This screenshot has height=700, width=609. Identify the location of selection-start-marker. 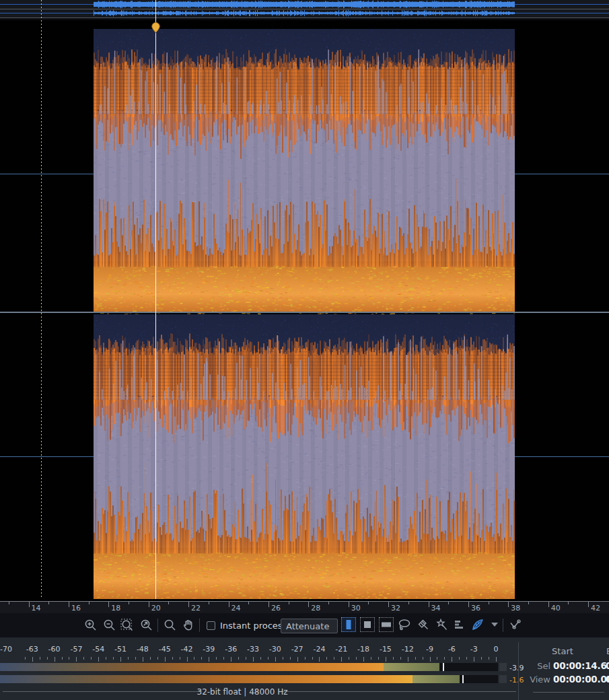
(42, 300).